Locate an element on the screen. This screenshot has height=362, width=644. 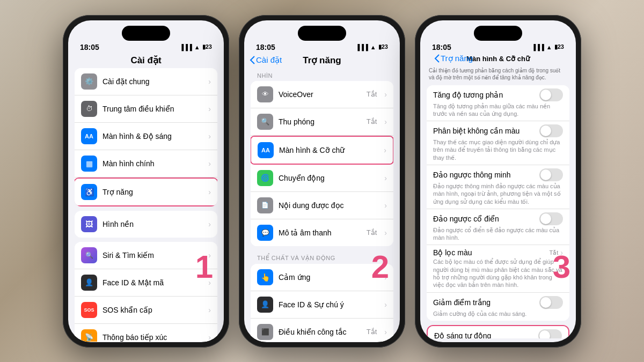
item-classic-invert: Đảo ngược cổ điển Đảo ngược cổ điển sẽ đ… is located at coordinates (498, 227).